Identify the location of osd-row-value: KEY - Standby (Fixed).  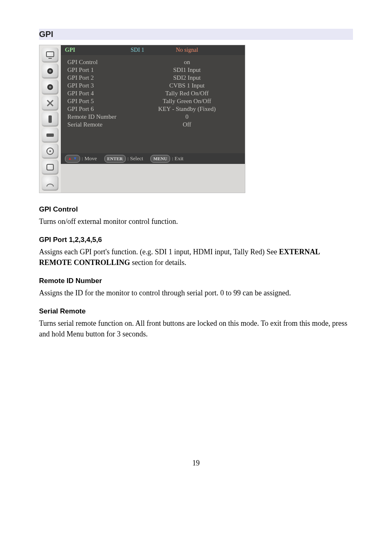
(195, 109).